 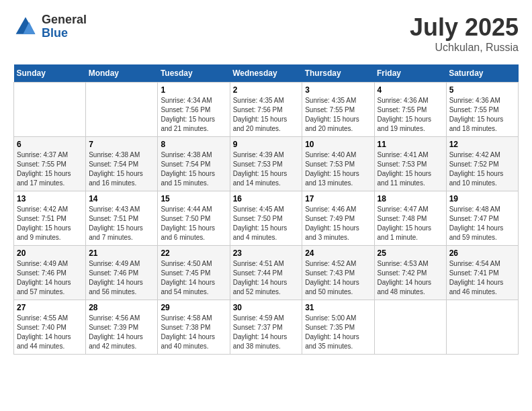 I want to click on calendar-week-5: 27Sunrise: 4:55 AM Sunset: 7:40 PM Dayli…, so click(x=266, y=328).